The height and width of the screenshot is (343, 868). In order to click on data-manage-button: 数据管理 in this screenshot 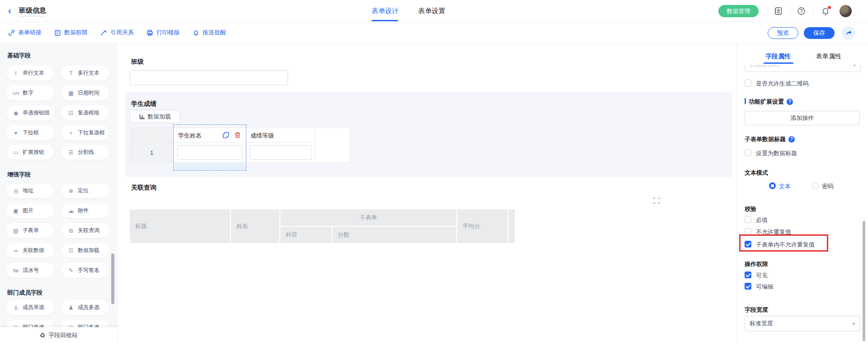, I will do `click(739, 11)`.